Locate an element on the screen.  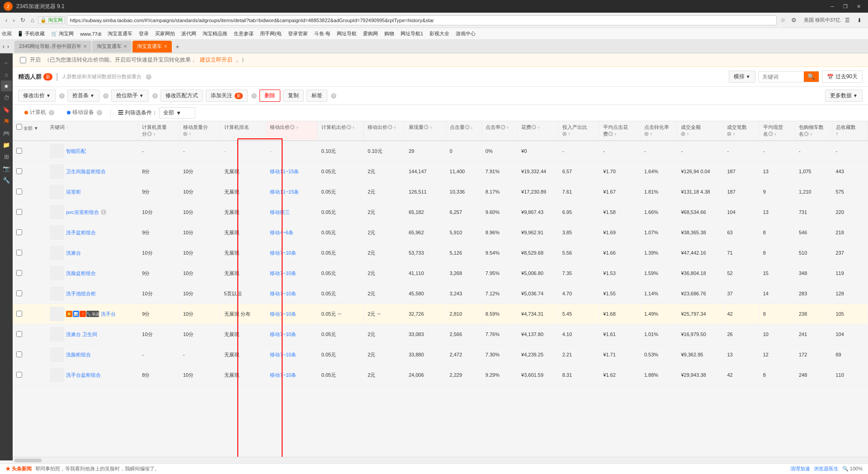
address-input is located at coordinates (422, 20).